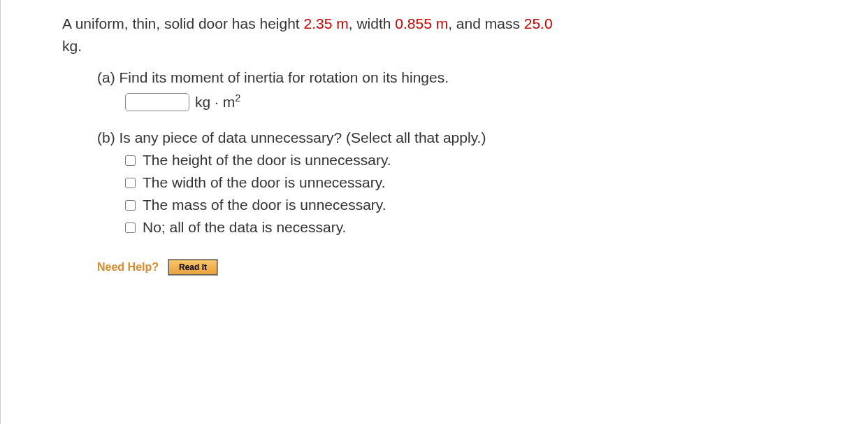 This screenshot has height=424, width=868. What do you see at coordinates (128, 267) in the screenshot?
I see `need-help-label: Need Help?` at bounding box center [128, 267].